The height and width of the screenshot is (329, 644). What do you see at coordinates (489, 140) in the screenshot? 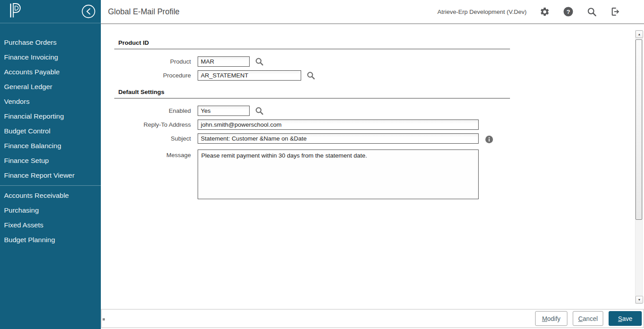
I see `info-icon` at bounding box center [489, 140].